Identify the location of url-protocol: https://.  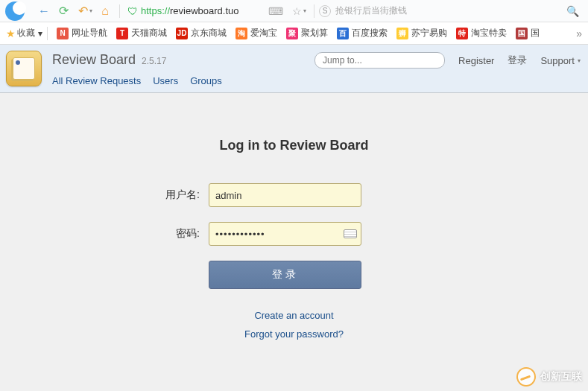
(155, 10).